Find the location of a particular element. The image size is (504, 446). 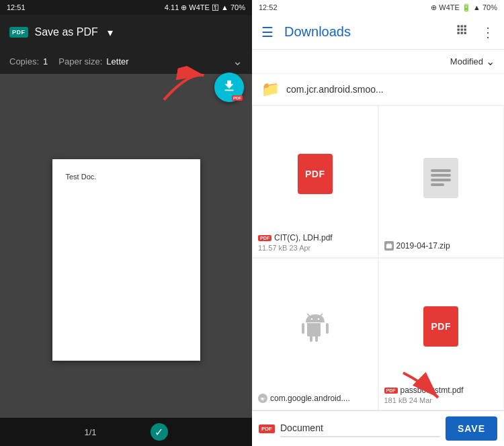

file-name-apk: com.google.android.... is located at coordinates (321, 398).